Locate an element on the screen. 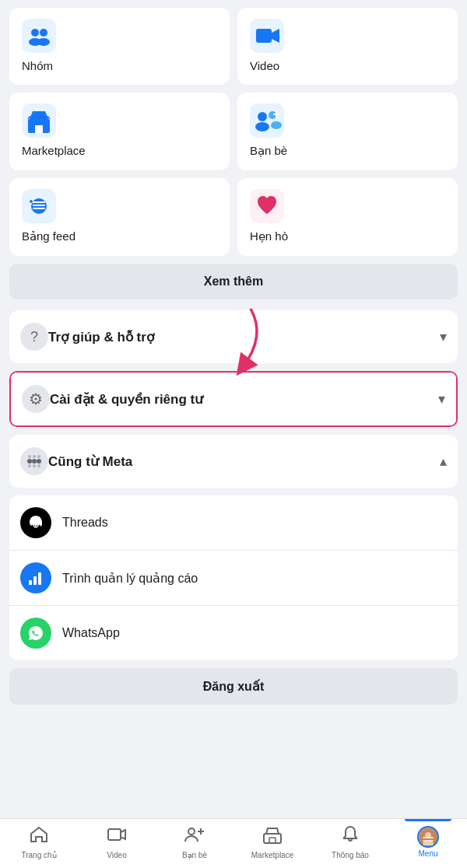  settings-chevron: ▾ is located at coordinates (442, 399).